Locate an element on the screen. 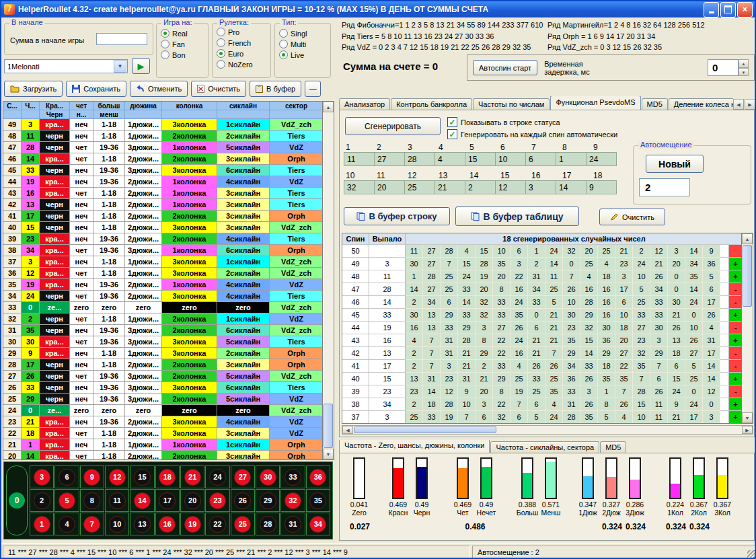 The width and height of the screenshot is (756, 559). board-cell-34: 34 is located at coordinates (318, 524).